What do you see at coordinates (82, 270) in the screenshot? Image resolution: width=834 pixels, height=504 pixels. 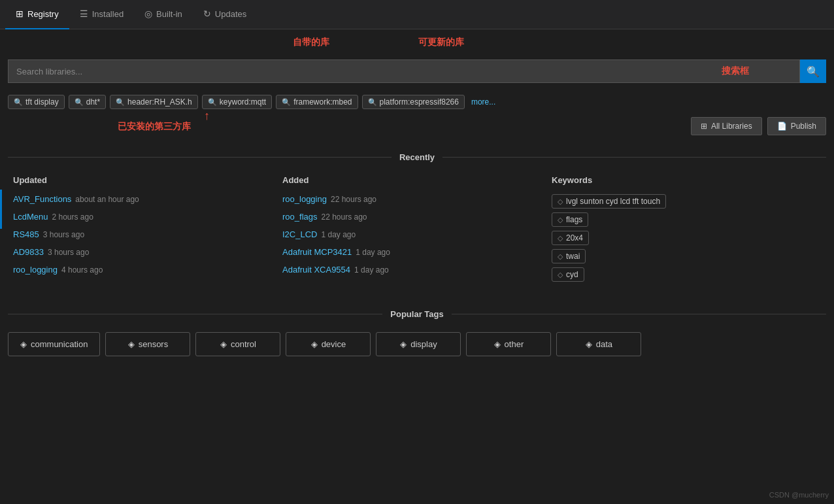 I see `roo-logging-updated-time: 4 hours ago` at bounding box center [82, 270].